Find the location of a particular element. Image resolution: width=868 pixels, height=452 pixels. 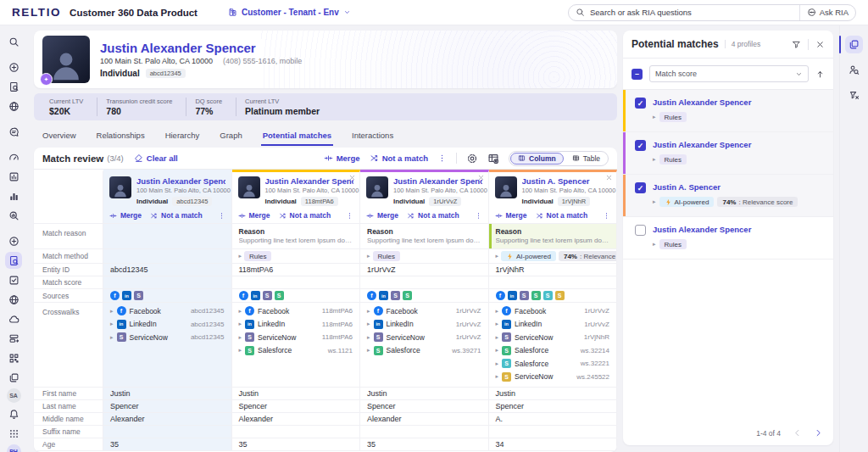

tab-potential-matches: Potential matches is located at coordinates (297, 137).